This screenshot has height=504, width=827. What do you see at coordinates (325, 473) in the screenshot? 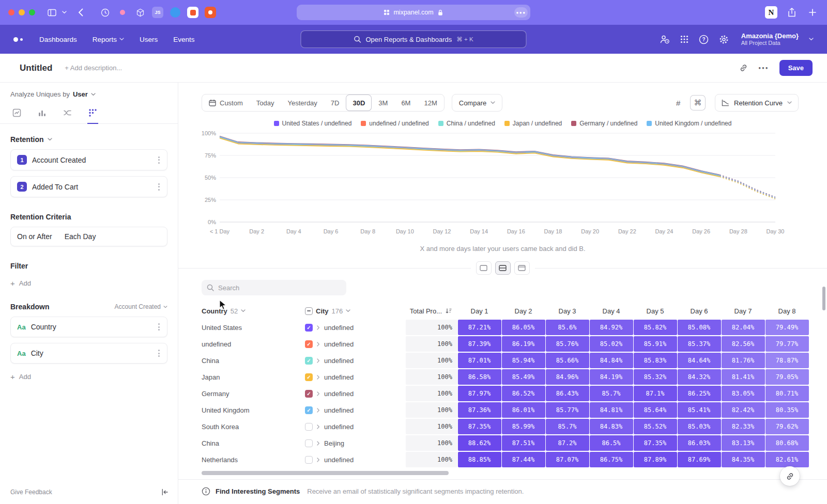
I see `scrollbar-thumb` at bounding box center [325, 473].